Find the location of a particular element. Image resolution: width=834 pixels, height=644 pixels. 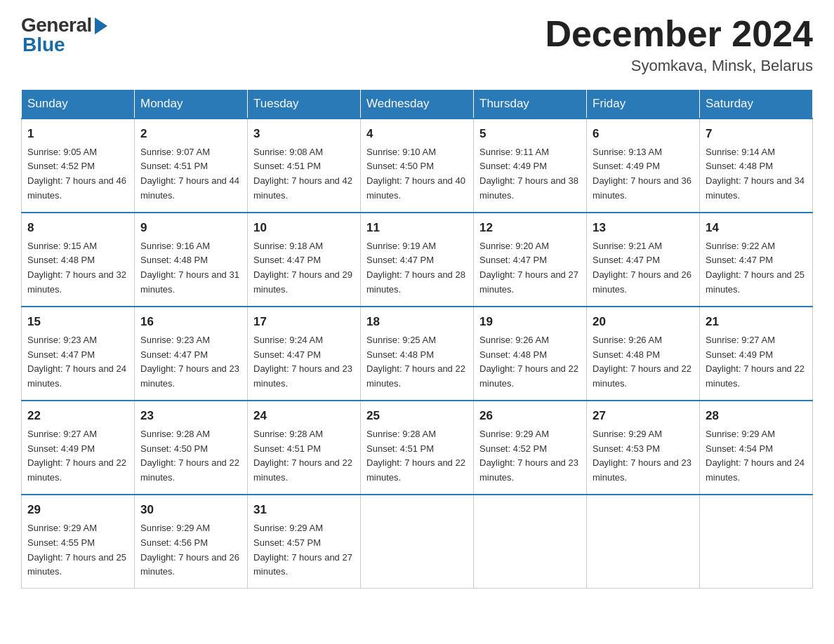

day-number: 20 is located at coordinates (643, 322).